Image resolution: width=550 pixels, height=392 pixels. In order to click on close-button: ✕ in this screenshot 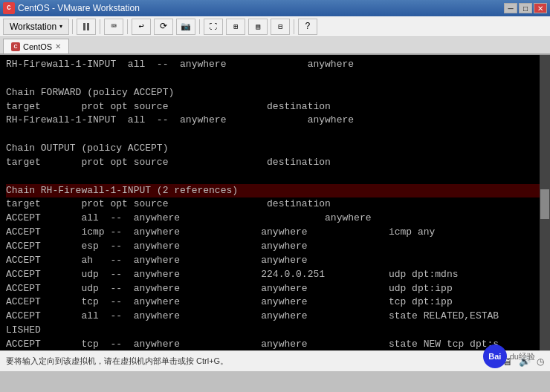, I will do `click(540, 8)`.